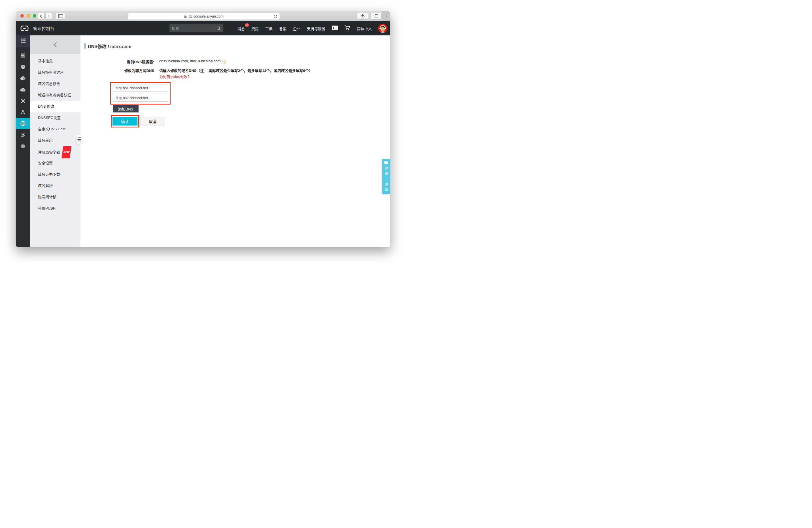 The width and height of the screenshot is (812, 528). What do you see at coordinates (347, 28) in the screenshot?
I see `cart-icon` at bounding box center [347, 28].